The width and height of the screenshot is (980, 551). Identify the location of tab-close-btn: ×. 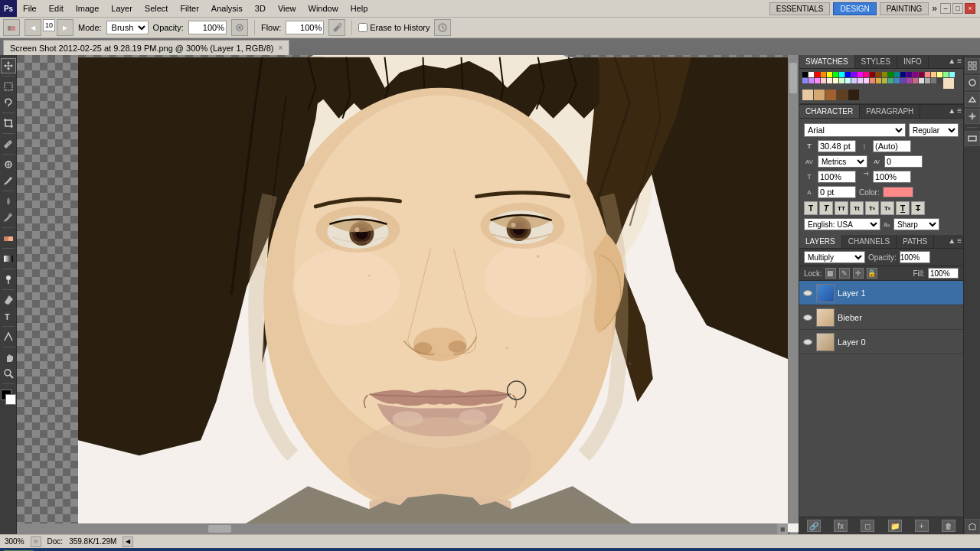
(280, 47).